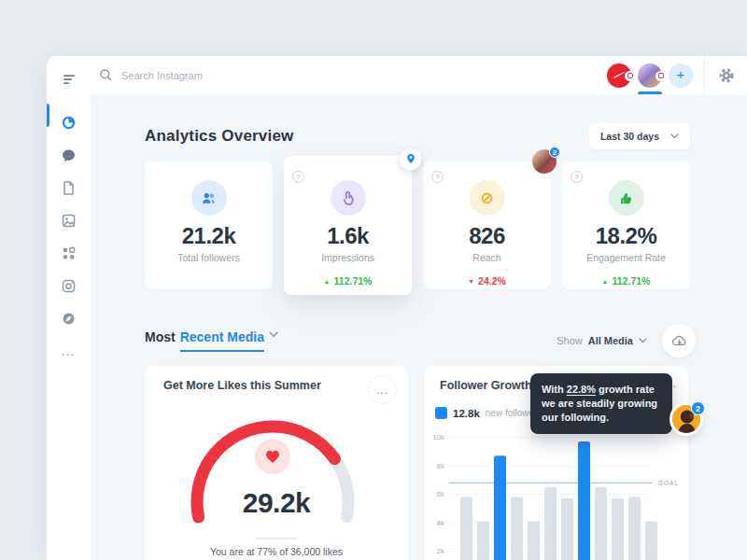  Describe the element at coordinates (486, 385) in the screenshot. I see `growth-card-title: Follower Growth` at that location.